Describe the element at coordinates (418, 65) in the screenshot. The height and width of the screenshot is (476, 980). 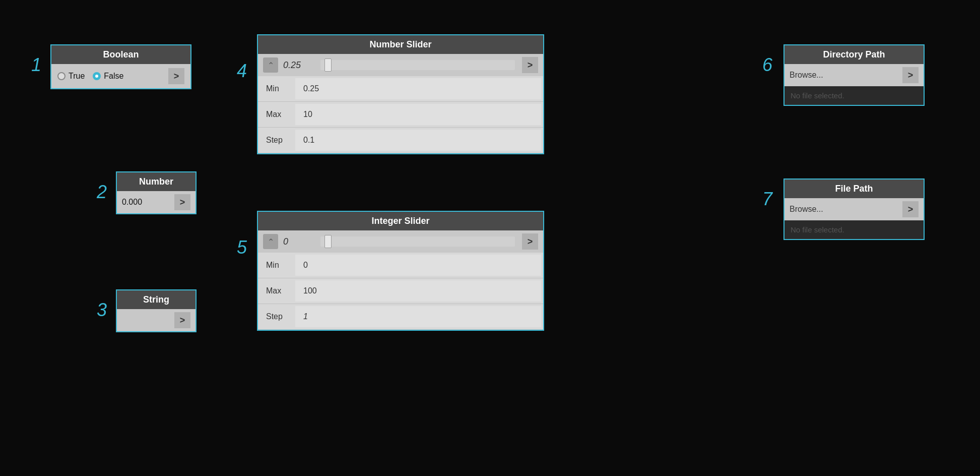
I see `number-slider-track` at that location.